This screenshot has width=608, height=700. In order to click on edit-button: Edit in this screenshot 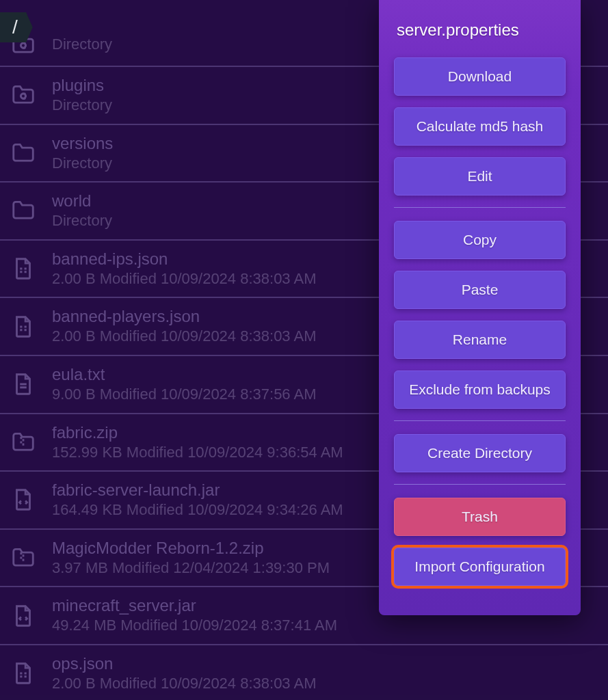, I will do `click(480, 176)`.